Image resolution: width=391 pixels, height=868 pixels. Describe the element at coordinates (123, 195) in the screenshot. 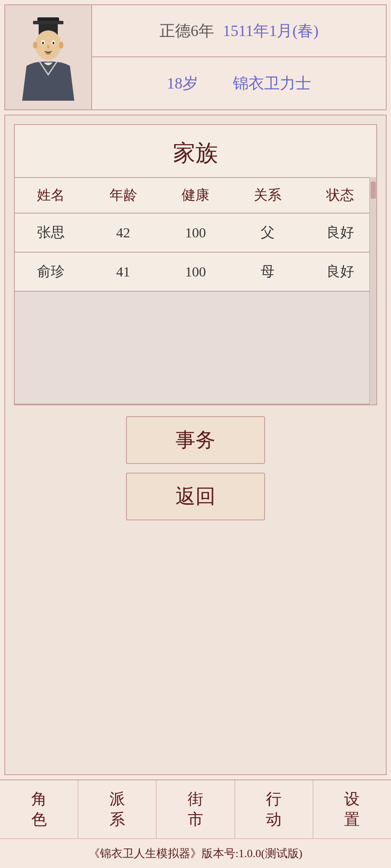

I see `col-age: 年龄` at that location.